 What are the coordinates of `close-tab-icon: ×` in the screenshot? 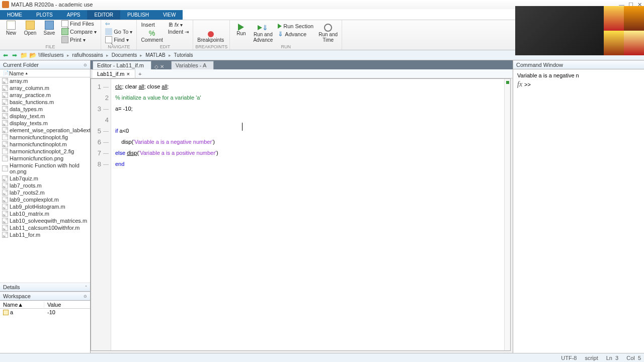 It's located at (128, 74).